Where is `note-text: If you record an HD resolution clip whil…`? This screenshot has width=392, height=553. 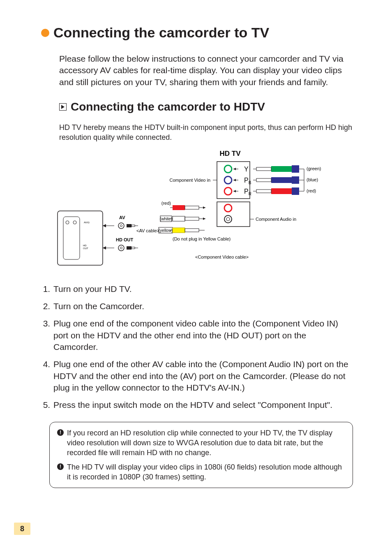
note-text: If you record an HD resolution clip whil… is located at coordinates (206, 443).